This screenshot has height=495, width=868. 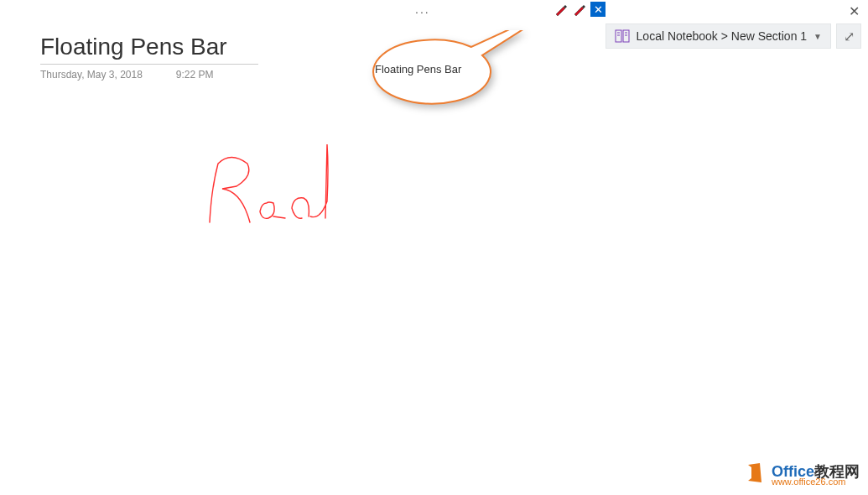 What do you see at coordinates (722, 36) in the screenshot?
I see `breadcrumb-text: Local Notebook > New Section 1` at bounding box center [722, 36].